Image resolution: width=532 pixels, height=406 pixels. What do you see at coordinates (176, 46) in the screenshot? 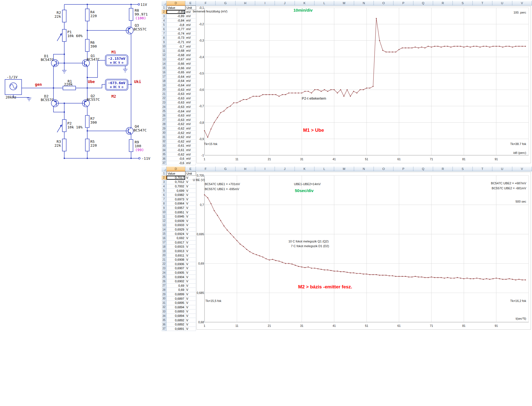
I see `cell-D10: -0,7` at bounding box center [176, 46].